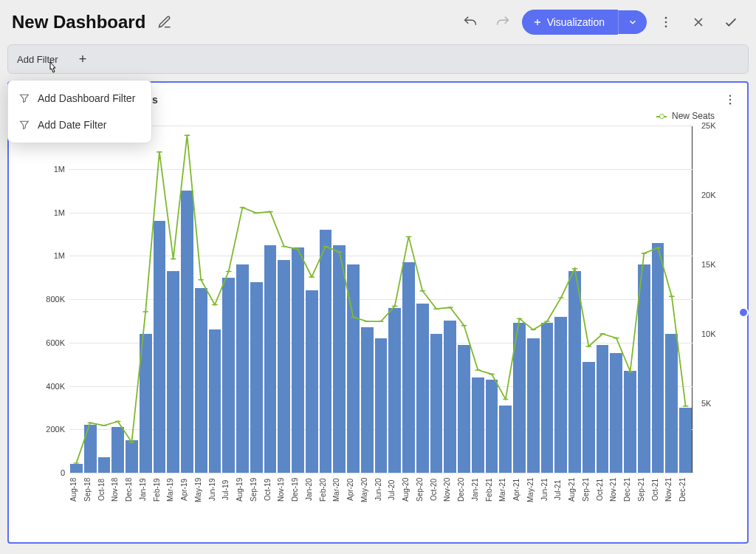  I want to click on filter-bar: Add Filter + Add Dashboard Filter Add Da…, so click(378, 63).